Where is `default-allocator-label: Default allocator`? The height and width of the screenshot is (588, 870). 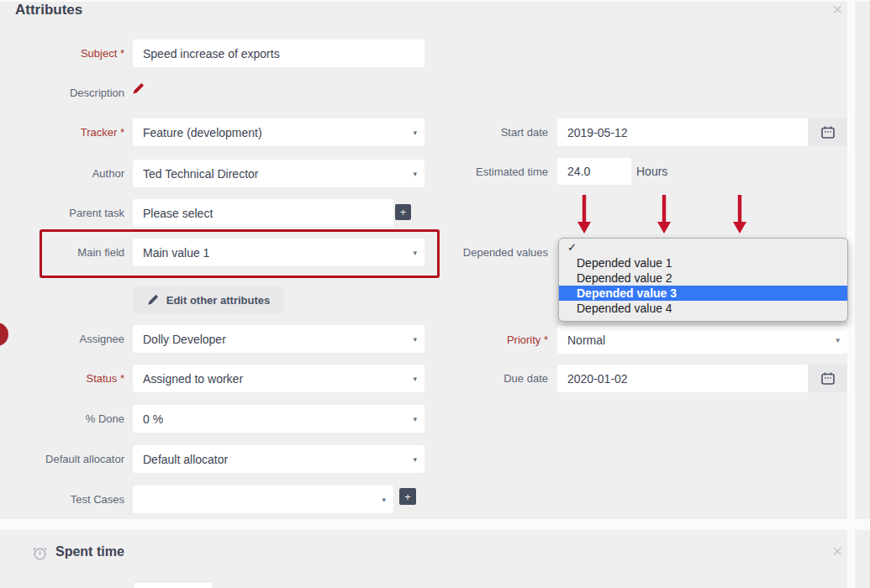 default-allocator-label: Default allocator is located at coordinates (62, 459).